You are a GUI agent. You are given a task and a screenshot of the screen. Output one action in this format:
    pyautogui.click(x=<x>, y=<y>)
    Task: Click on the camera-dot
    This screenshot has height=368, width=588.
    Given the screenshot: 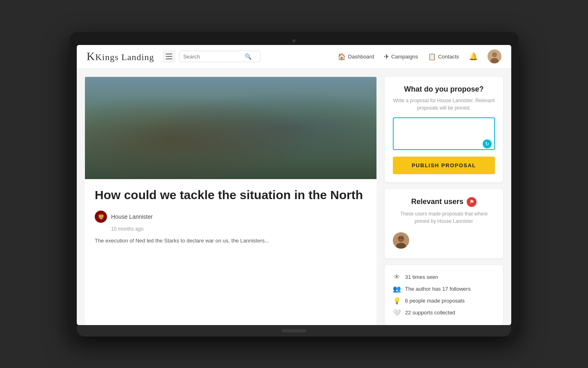 What is the action you would take?
    pyautogui.click(x=294, y=41)
    